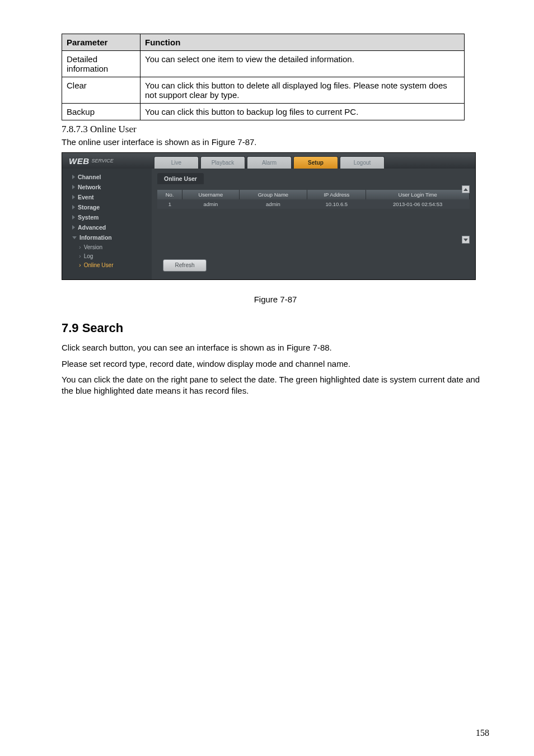 The height and width of the screenshot is (756, 534). What do you see at coordinates (101, 43) in the screenshot?
I see `th-parameter: Parameter` at bounding box center [101, 43].